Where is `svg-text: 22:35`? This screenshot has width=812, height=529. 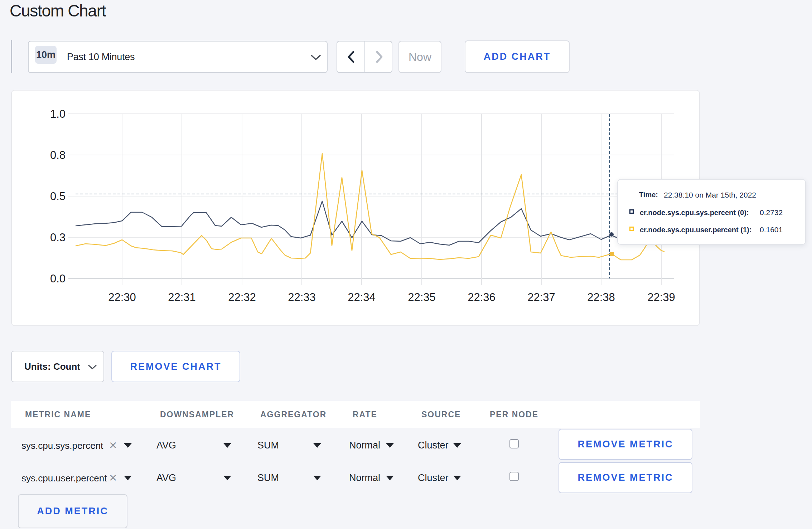
svg-text: 22:35 is located at coordinates (422, 297).